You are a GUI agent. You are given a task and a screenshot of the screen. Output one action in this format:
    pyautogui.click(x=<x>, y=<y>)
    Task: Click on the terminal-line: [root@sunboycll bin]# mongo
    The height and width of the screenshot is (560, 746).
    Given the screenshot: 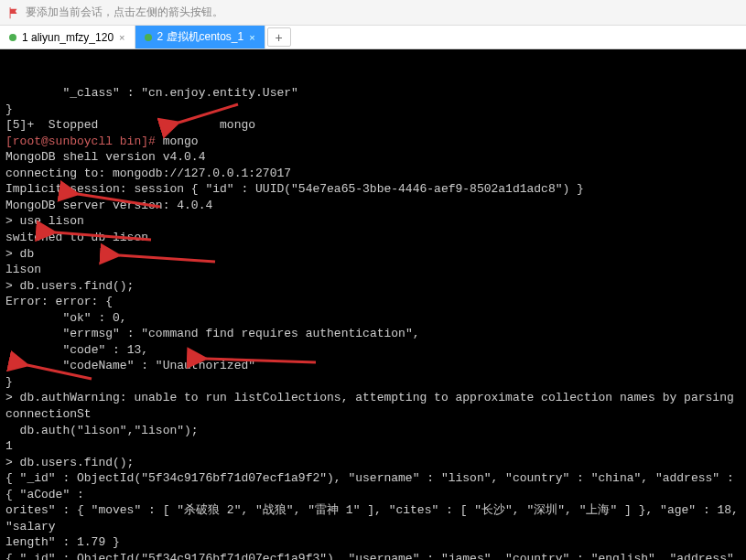 What is the action you would take?
    pyautogui.click(x=373, y=142)
    